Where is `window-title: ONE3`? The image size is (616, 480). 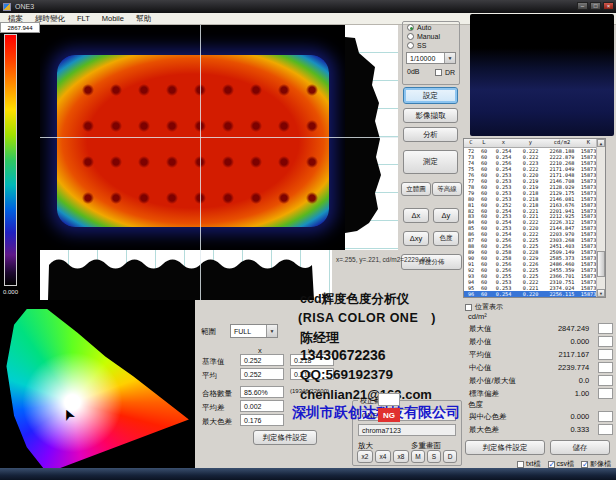 window-title: ONE3 is located at coordinates (24, 6).